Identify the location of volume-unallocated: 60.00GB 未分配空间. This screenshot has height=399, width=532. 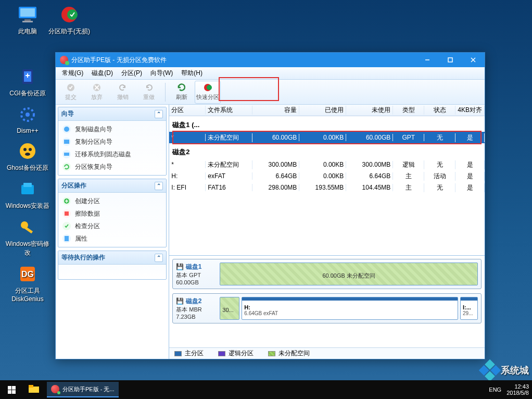
(349, 274).